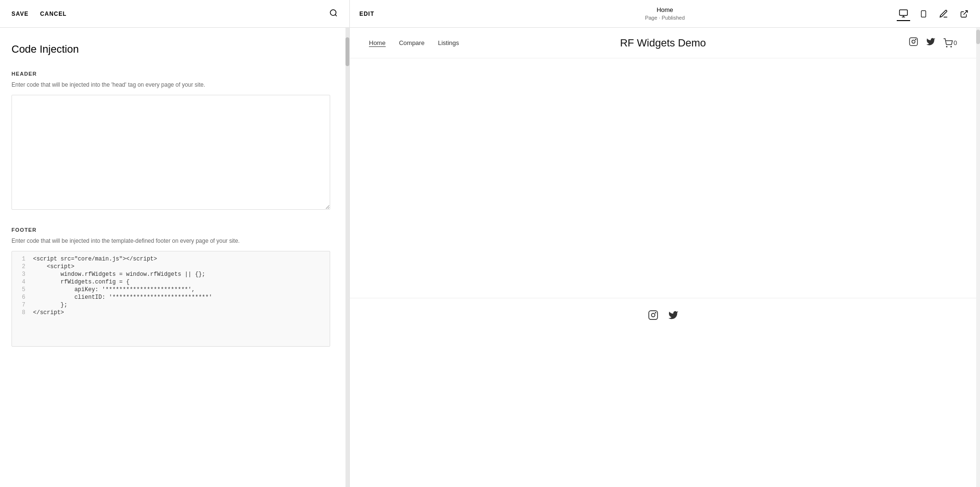  I want to click on search-icon, so click(334, 13).